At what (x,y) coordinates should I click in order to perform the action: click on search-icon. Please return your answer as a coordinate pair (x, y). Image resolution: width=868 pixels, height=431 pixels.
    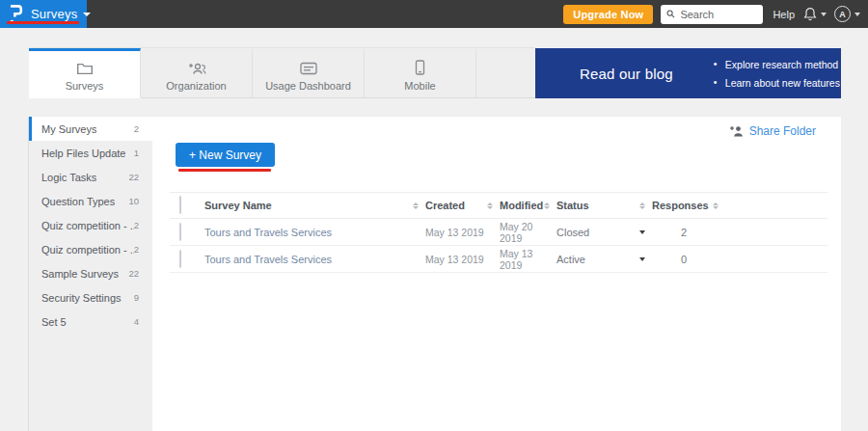
    Looking at the image, I should click on (671, 13).